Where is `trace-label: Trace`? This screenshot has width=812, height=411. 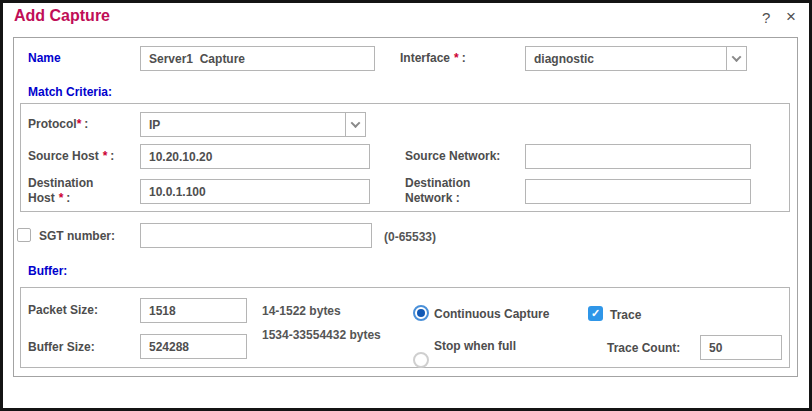
trace-label: Trace is located at coordinates (626, 315).